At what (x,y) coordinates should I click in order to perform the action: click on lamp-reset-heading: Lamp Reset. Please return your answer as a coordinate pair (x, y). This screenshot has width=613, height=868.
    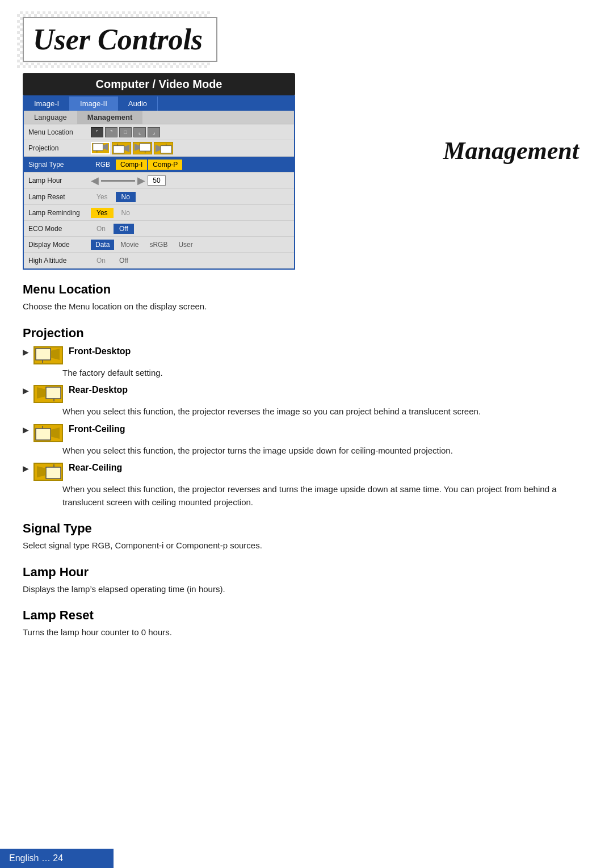
    Looking at the image, I should click on (306, 615).